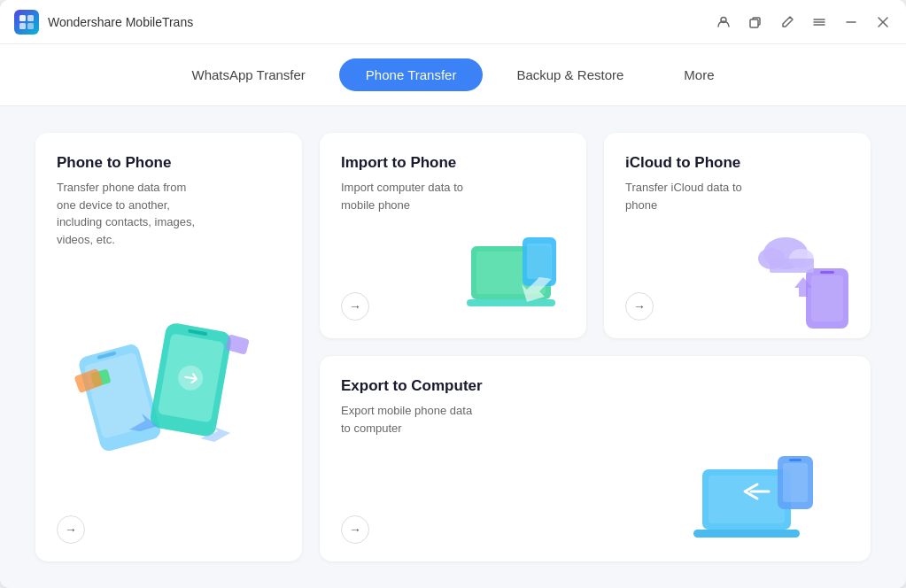 This screenshot has height=588, width=906. I want to click on card-arrow-icloud: →, so click(639, 306).